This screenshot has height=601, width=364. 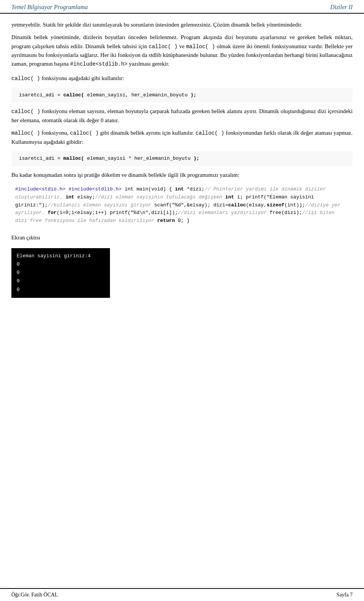 What do you see at coordinates (182, 25) in the screenshot?
I see `paragraph-1: yetmeyebilir. Statik bir şekilde dizi ta…` at bounding box center [182, 25].